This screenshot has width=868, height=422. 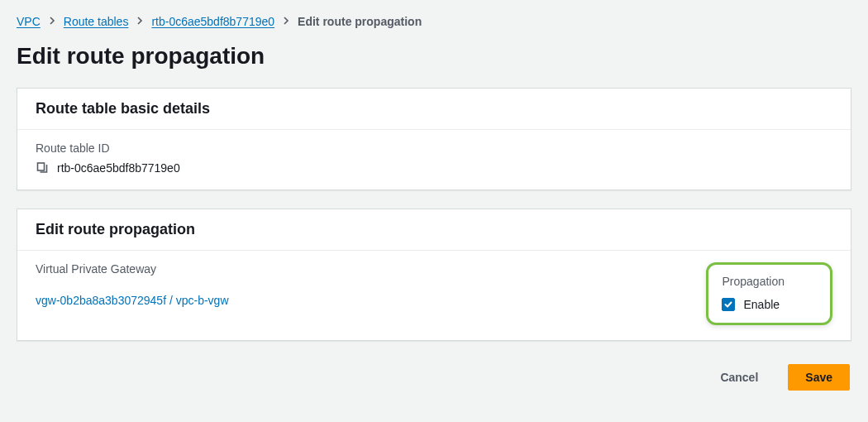 I want to click on cancel-button: Cancel, so click(x=739, y=377).